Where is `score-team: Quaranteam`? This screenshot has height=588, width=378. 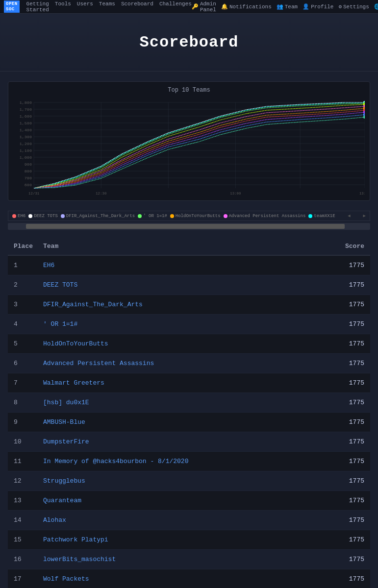 score-team: Quaranteam is located at coordinates (184, 501).